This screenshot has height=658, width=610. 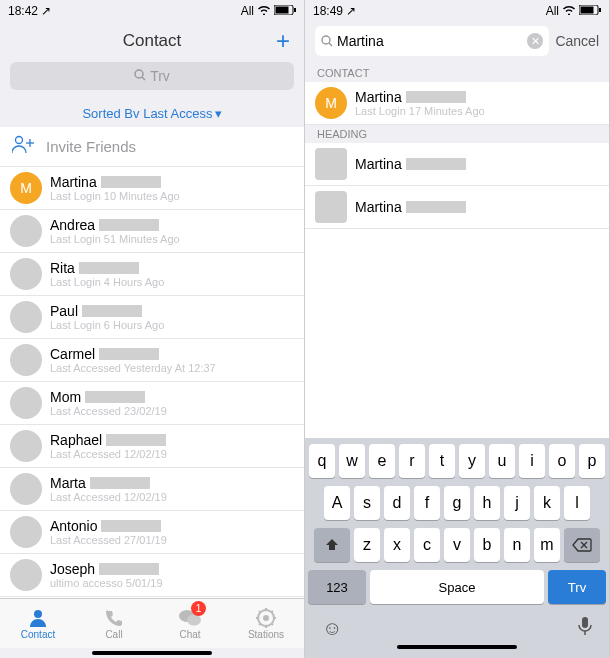 What do you see at coordinates (266, 624) in the screenshot?
I see `tab-stations: Stations` at bounding box center [266, 624].